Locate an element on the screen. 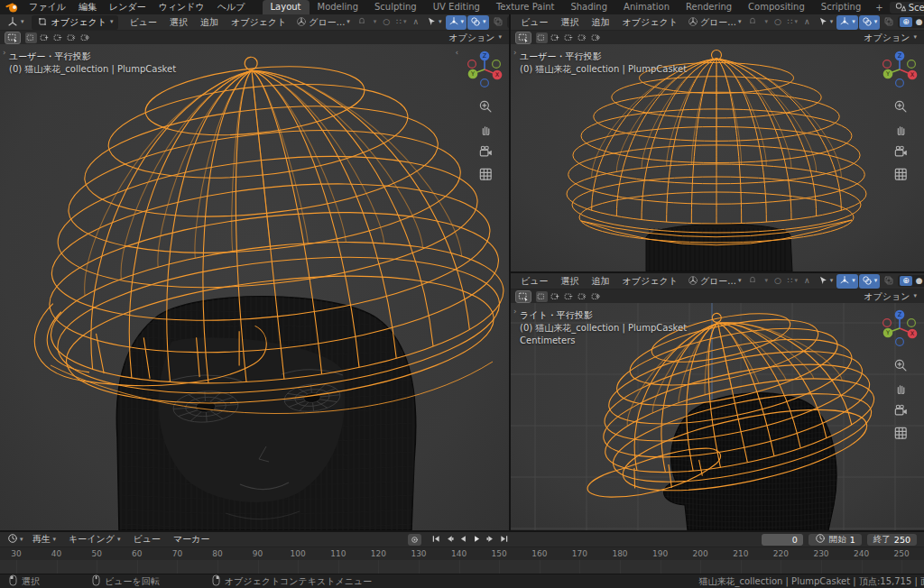 This screenshot has width=924, height=588. workspace-tab-layout: Layout is located at coordinates (286, 7).